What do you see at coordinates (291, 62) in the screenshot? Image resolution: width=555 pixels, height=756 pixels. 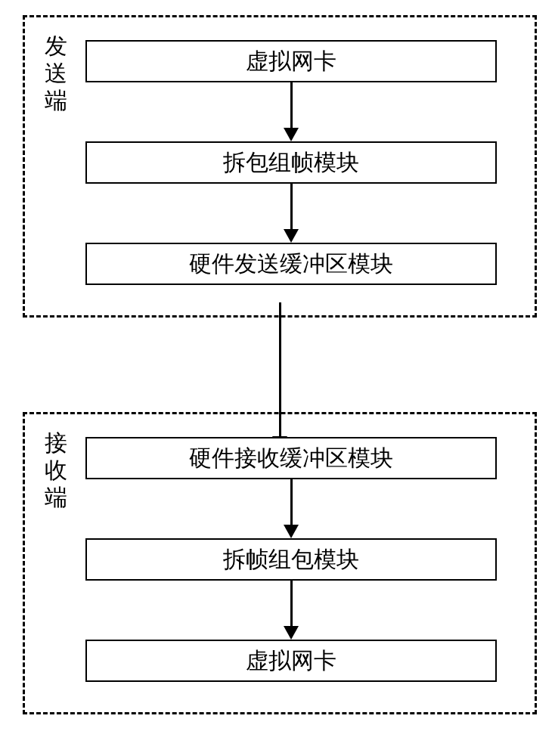 I see `sender-box1-text: 虚拟网卡` at bounding box center [291, 62].